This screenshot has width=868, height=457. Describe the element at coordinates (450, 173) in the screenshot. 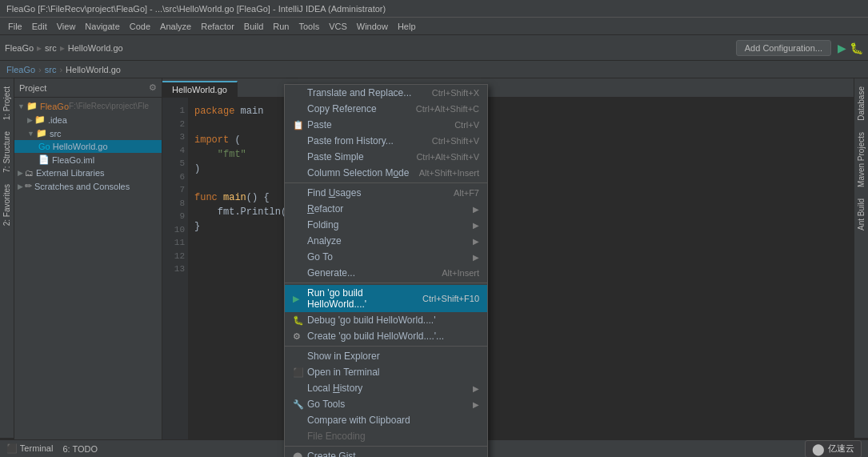

I see `cm-shortcut-col-select: Alt+Shift+Insert` at that location.